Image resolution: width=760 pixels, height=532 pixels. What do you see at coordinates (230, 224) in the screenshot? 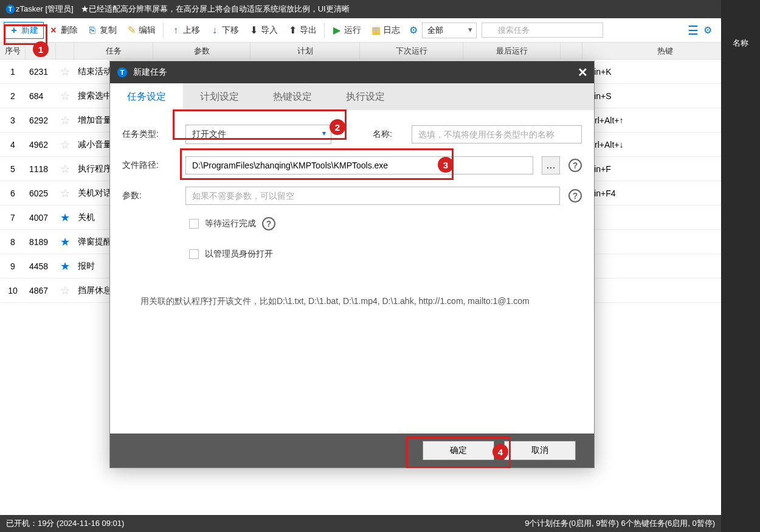
I see `wait-label: 等待运行完成` at bounding box center [230, 224].